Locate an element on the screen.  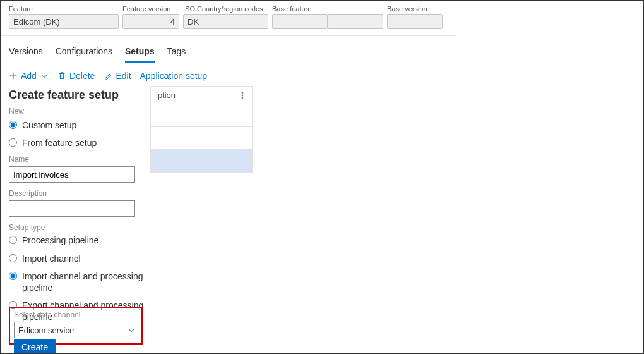
edit-button: Edit is located at coordinates (117, 76).